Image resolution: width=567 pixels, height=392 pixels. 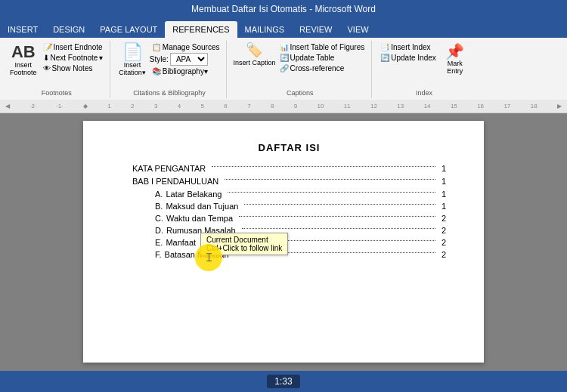 I want to click on footnote-icon: AB, so click(x=23, y=52).